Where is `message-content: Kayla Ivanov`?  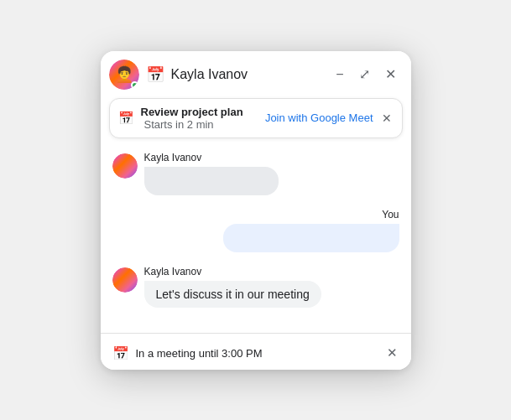 message-content: Kayla Ivanov is located at coordinates (211, 174).